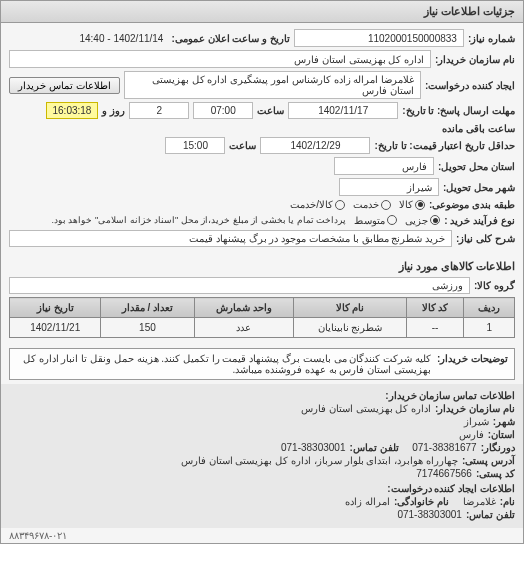  I want to click on th-date: تاریخ نیاز, so click(56, 308).